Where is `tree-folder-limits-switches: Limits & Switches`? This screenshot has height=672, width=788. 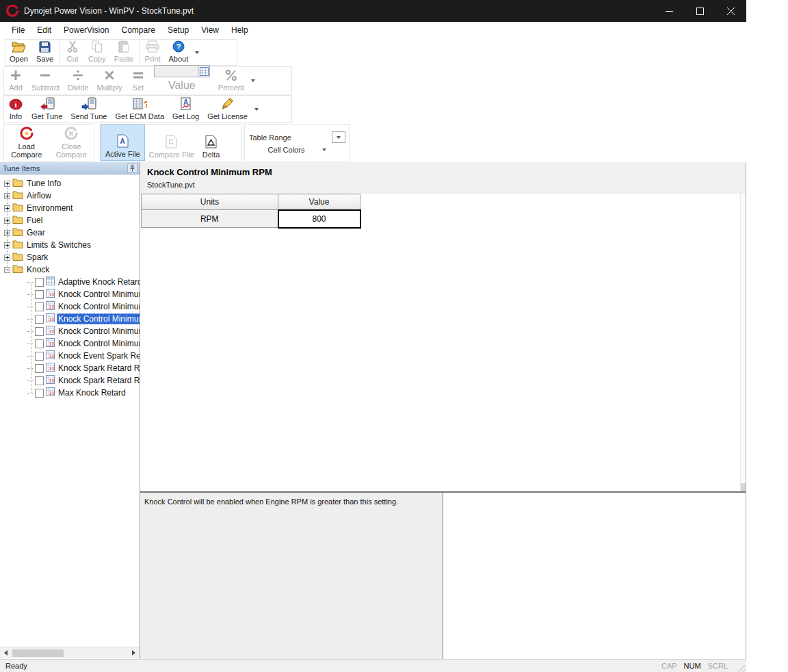
tree-folder-limits-switches: Limits & Switches is located at coordinates (70, 245).